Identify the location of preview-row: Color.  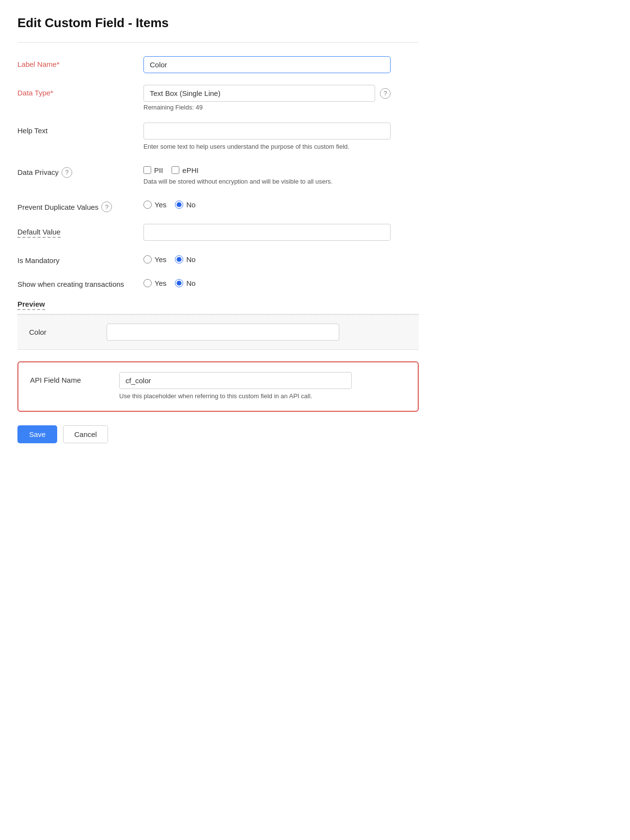
(218, 332).